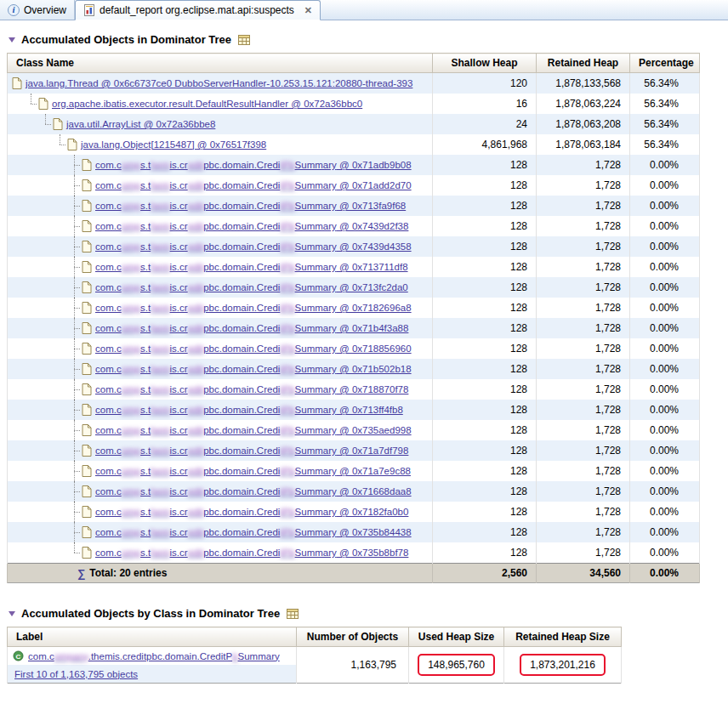 The width and height of the screenshot is (728, 715). What do you see at coordinates (563, 665) in the screenshot?
I see `retained-heap-highlight-box: 1,873,201,216` at bounding box center [563, 665].